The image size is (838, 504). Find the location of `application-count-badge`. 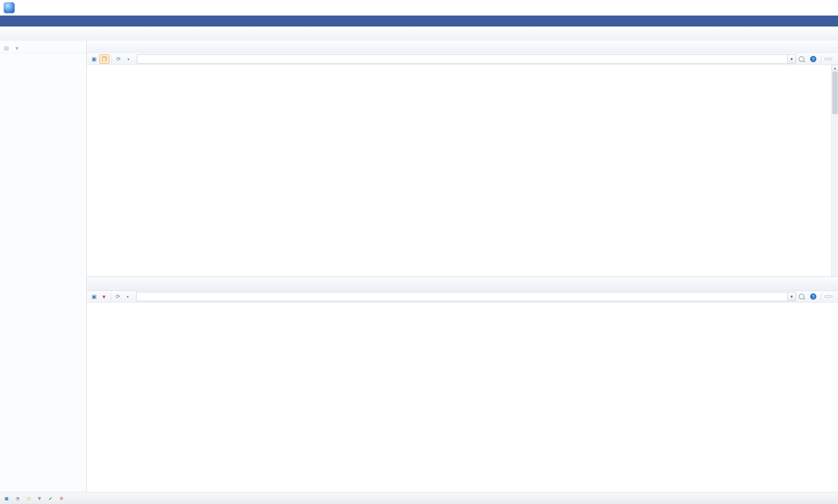

application-count-badge is located at coordinates (828, 59).